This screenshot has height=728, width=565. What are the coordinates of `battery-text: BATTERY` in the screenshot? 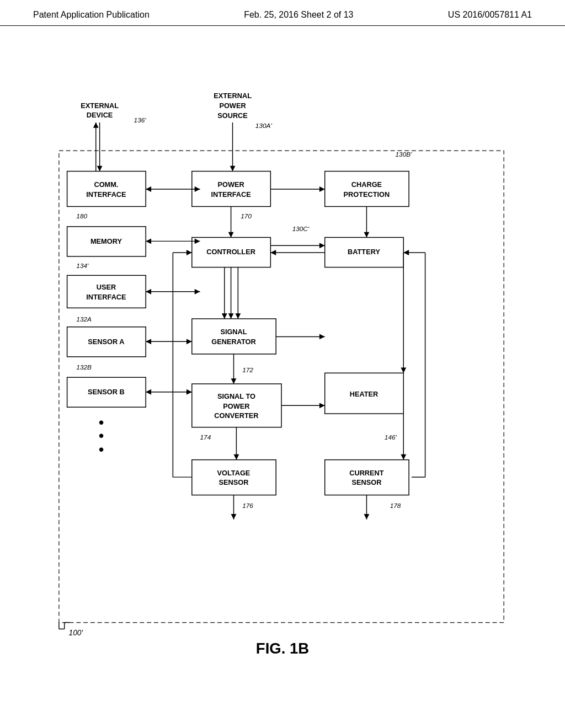 It's located at (364, 251).